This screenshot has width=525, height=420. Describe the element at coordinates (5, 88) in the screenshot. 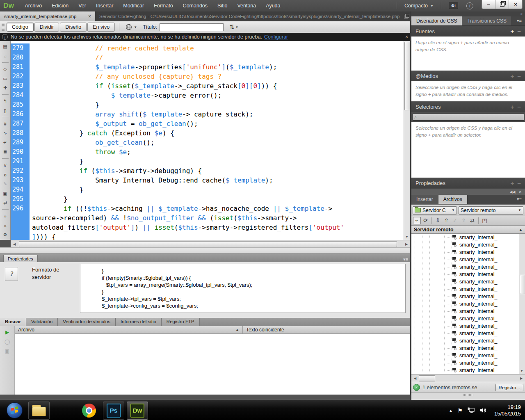

I see `expand-all-icon: ✚` at that location.